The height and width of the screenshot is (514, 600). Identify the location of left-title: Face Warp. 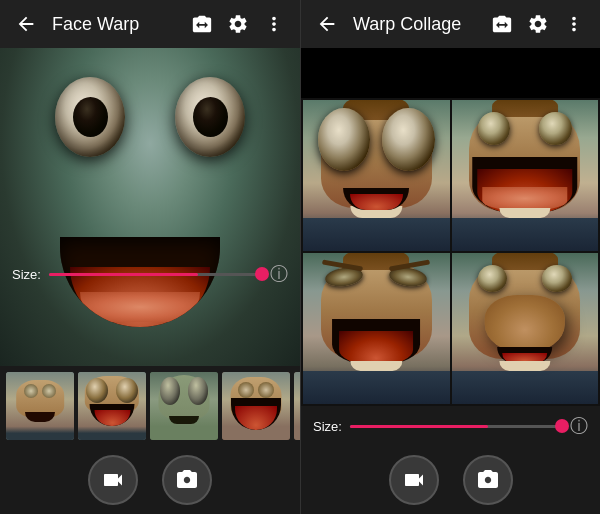
(118, 24).